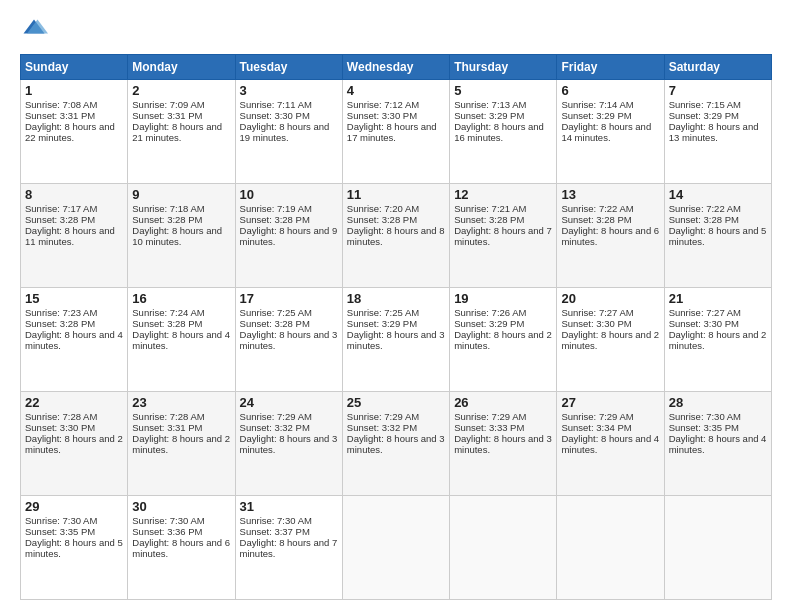  What do you see at coordinates (74, 506) in the screenshot?
I see `day-number: 29` at bounding box center [74, 506].